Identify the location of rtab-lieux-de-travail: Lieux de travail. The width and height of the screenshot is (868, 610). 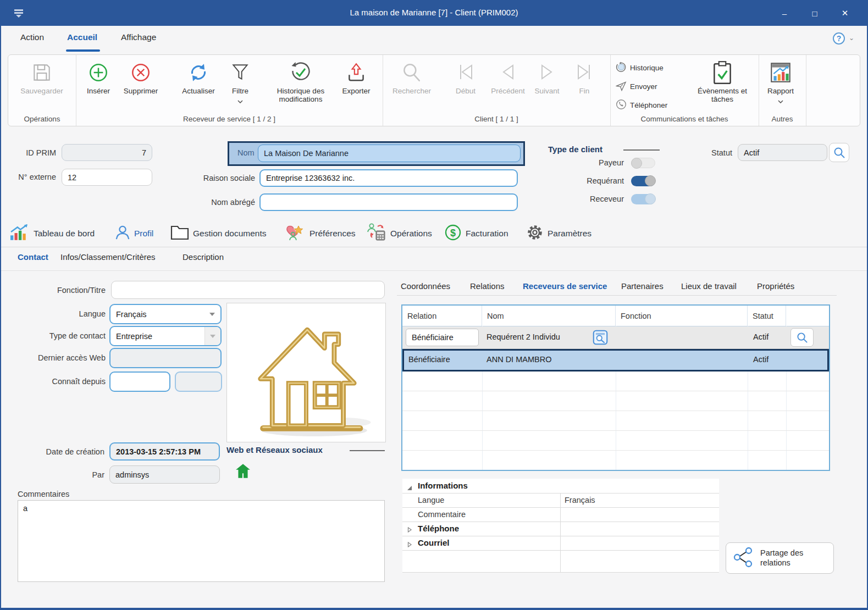
(709, 286).